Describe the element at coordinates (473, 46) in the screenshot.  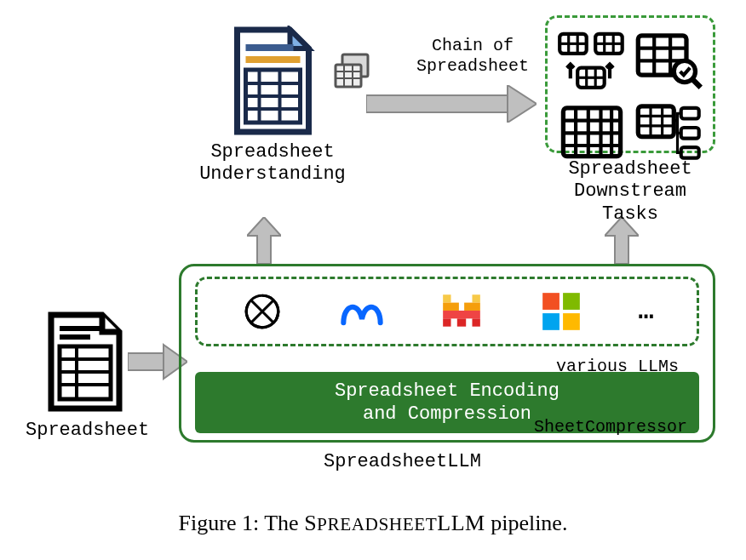
I see `chain-line1: Chain of` at that location.